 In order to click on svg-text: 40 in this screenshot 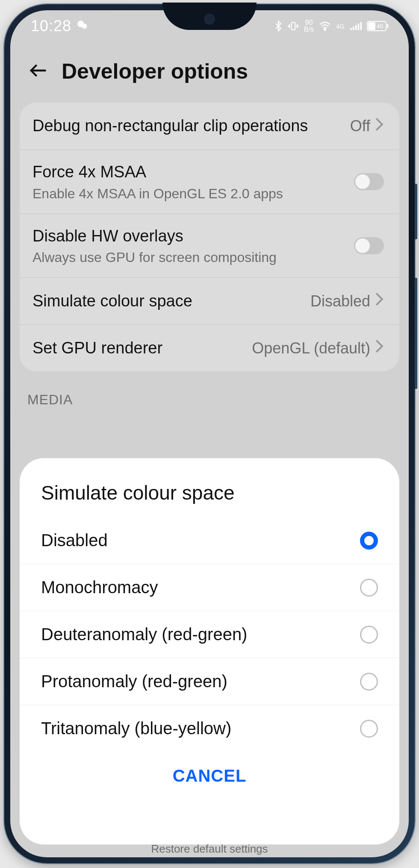, I will do `click(380, 26)`.